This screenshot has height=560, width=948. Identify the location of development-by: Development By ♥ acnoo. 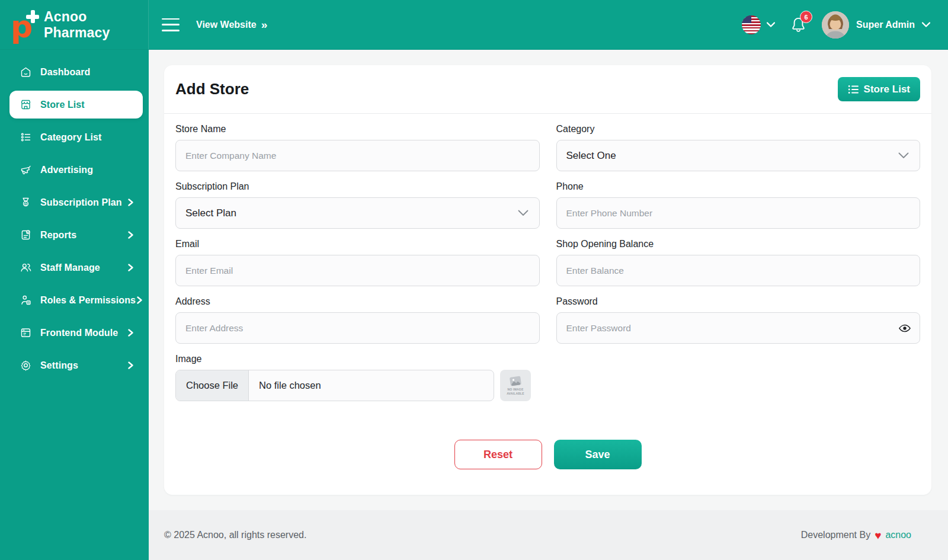
(856, 536).